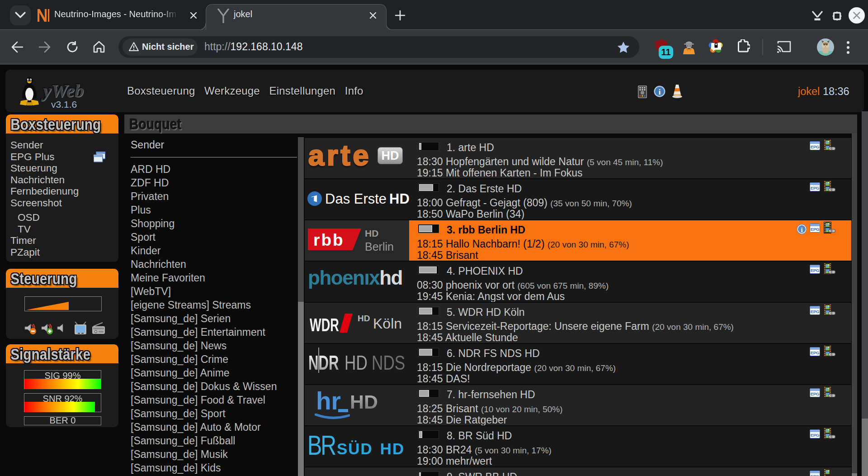 The height and width of the screenshot is (476, 868). Describe the element at coordinates (329, 240) in the screenshot. I see `svg-text: rbb` at that location.